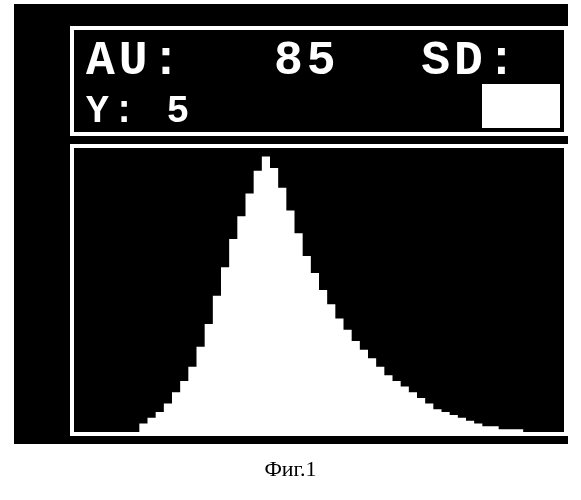 Image resolution: width=581 pixels, height=500 pixels. I want to click on stats-line-1: AU: 85 SD: 19, so click(319, 61).